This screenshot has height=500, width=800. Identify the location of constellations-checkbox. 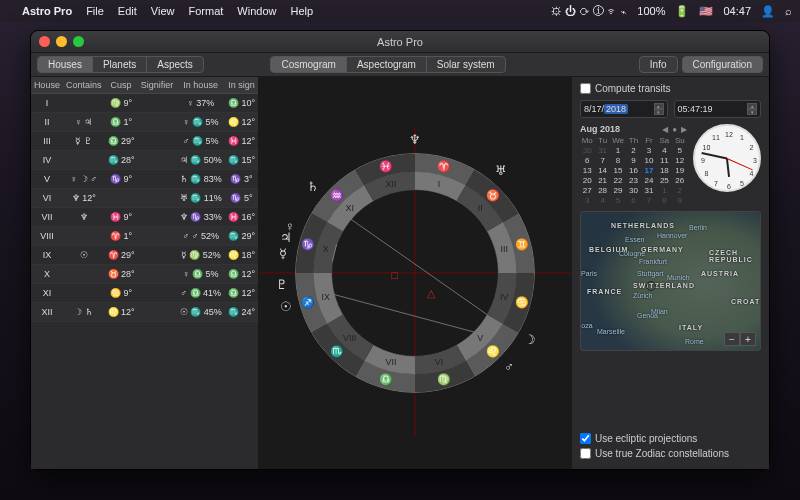
(586, 454).